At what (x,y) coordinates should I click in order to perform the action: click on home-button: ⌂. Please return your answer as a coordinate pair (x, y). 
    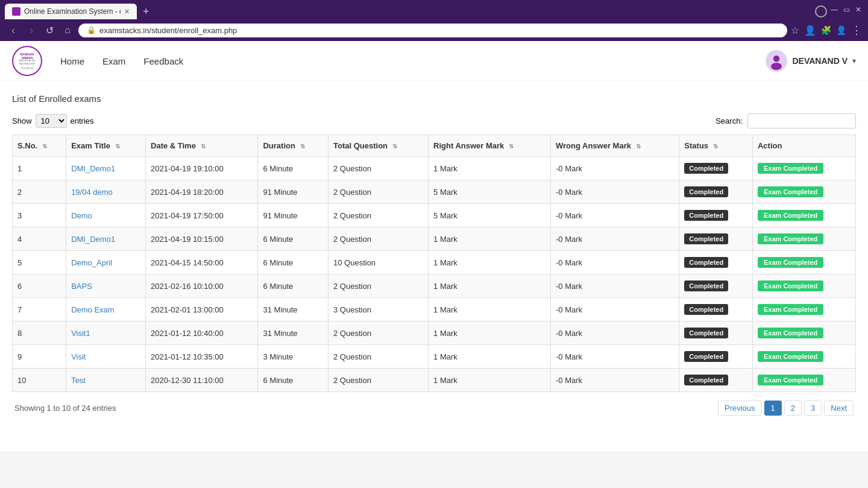
    Looking at the image, I should click on (68, 30).